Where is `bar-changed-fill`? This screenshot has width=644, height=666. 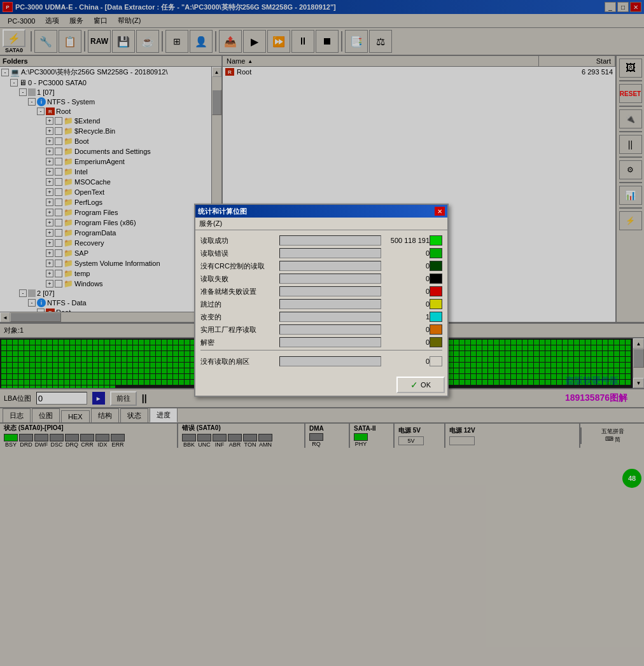
bar-changed-fill is located at coordinates (281, 317).